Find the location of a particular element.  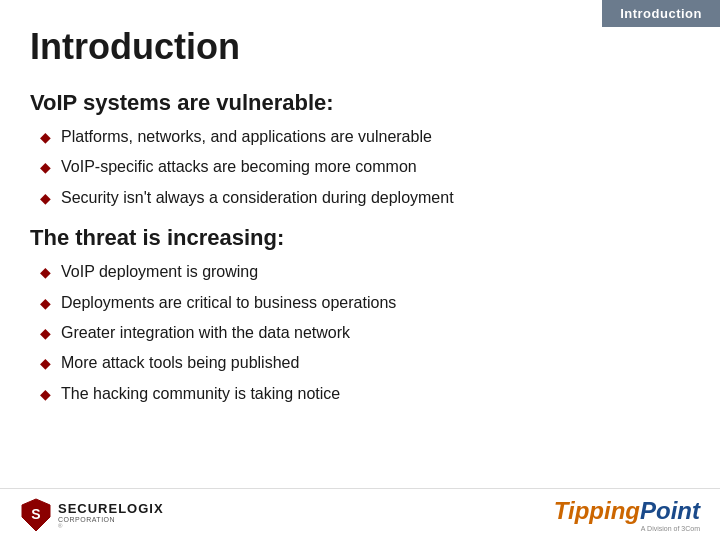

securelogix-corp: CORPORATION is located at coordinates (111, 520).